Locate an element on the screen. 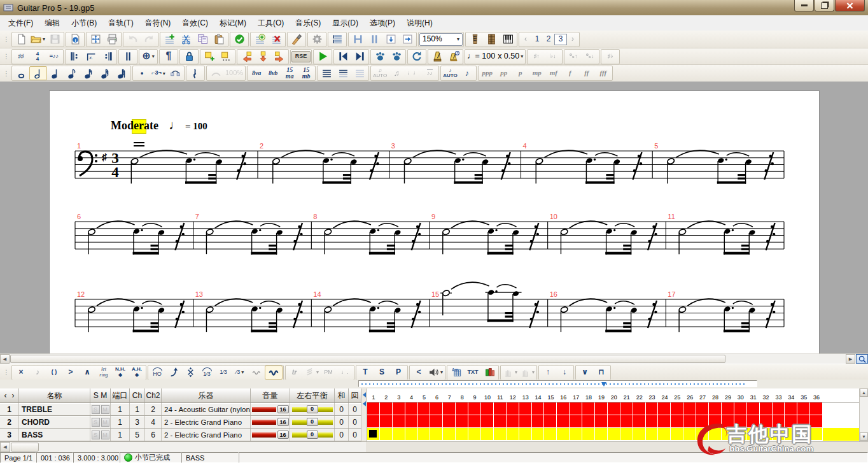 This screenshot has width=868, height=463. dynamic-ppp-button: ppp is located at coordinates (487, 73).